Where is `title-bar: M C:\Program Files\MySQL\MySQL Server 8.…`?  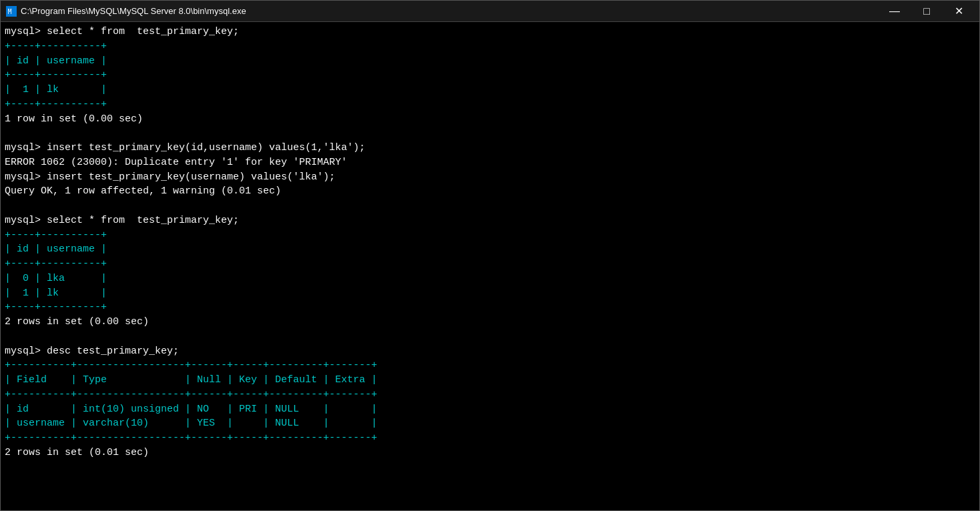 title-bar: M C:\Program Files\MySQL\MySQL Server 8.… is located at coordinates (490, 11).